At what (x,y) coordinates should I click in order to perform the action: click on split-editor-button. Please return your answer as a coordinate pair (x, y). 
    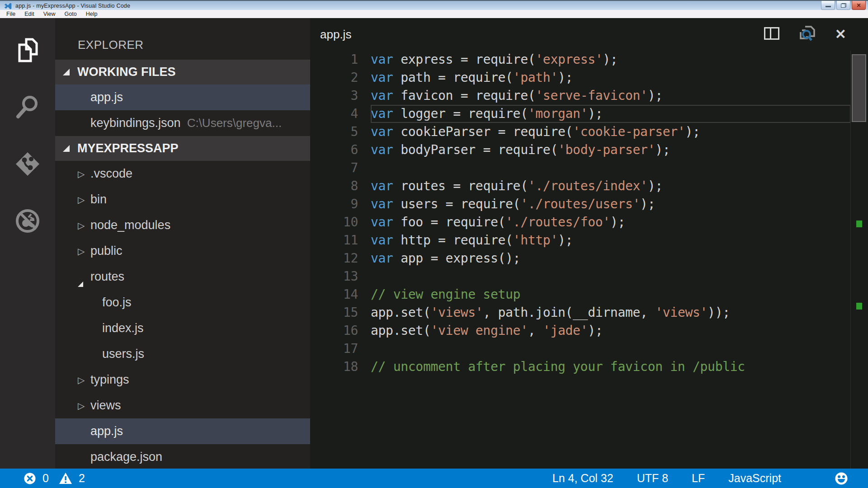
    Looking at the image, I should click on (772, 34).